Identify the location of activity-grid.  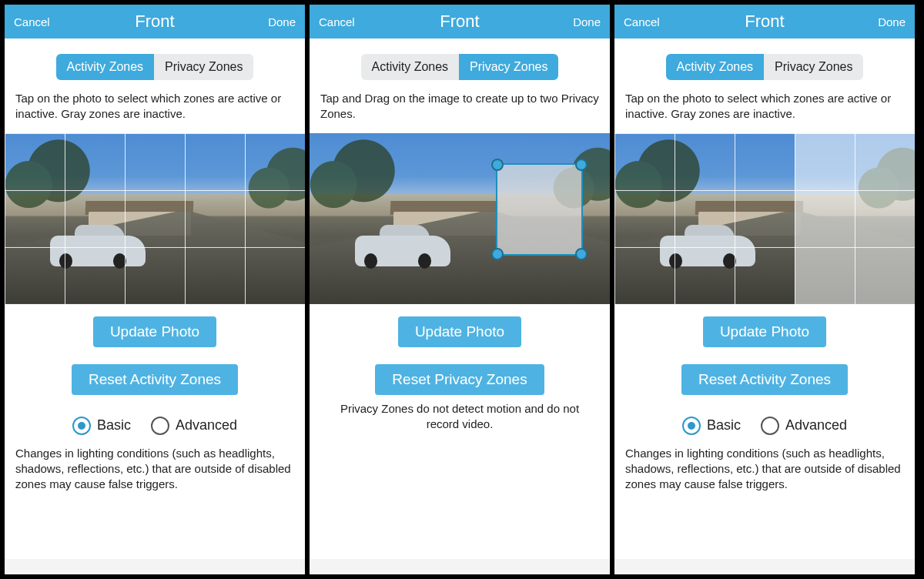
(155, 219).